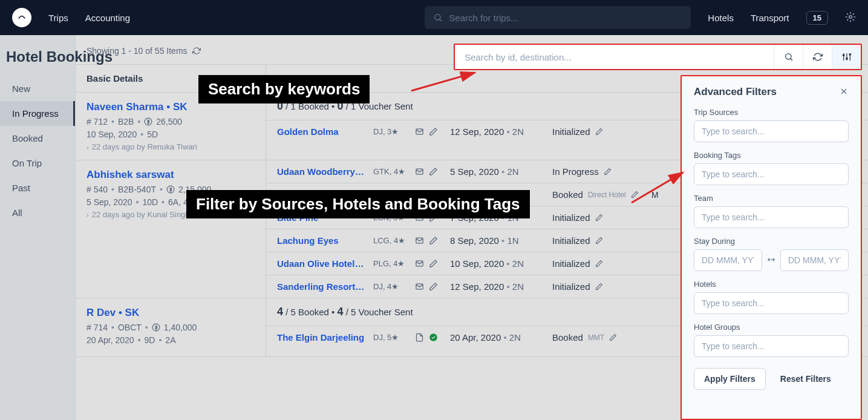 The image size is (868, 420). Describe the element at coordinates (771, 174) in the screenshot. I see `booking-tags-input` at that location.